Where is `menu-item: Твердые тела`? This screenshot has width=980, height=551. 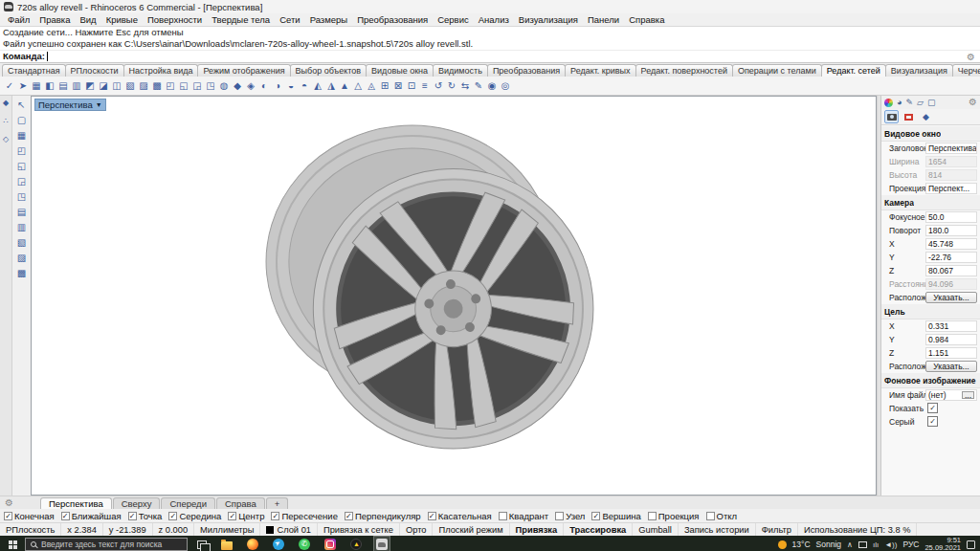 menu-item: Твердые тела is located at coordinates (241, 19).